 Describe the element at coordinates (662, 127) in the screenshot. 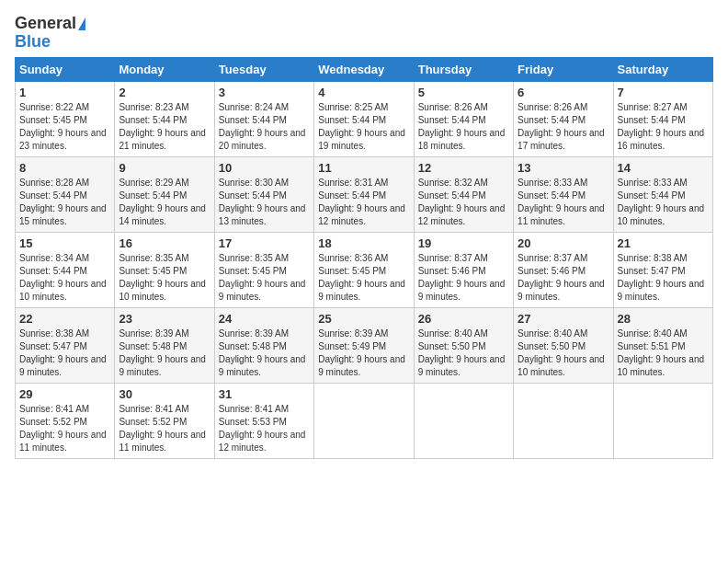

I see `day-detail: Sunrise: 8:27 AMSunset: 5:44 PMDaylight:…` at that location.